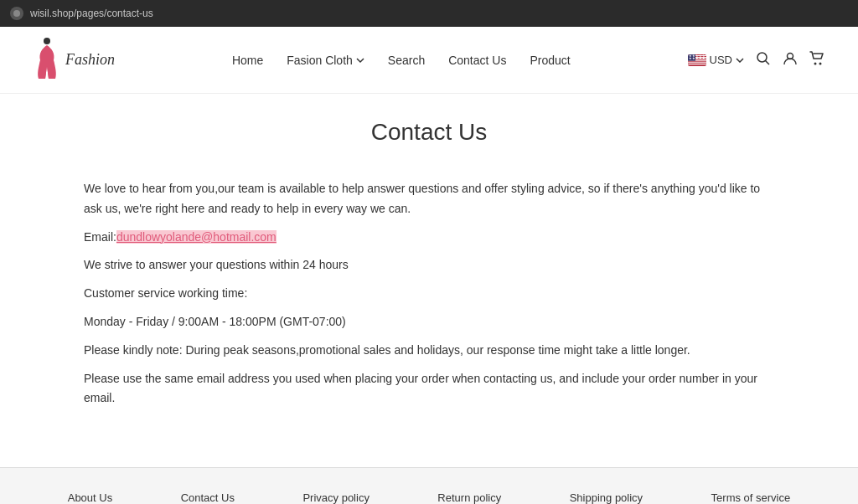  What do you see at coordinates (756, 60) in the screenshot?
I see `nav-right: ★★★★★★ ★★★★★★ USD` at bounding box center [756, 60].